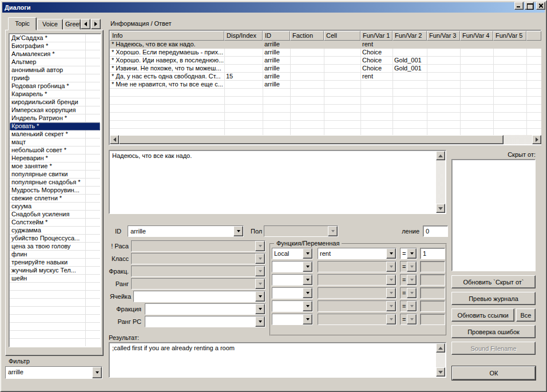 The image size is (547, 392). Describe the element at coordinates (433, 254) in the screenshot. I see `funcvar-value-input: 1` at that location.